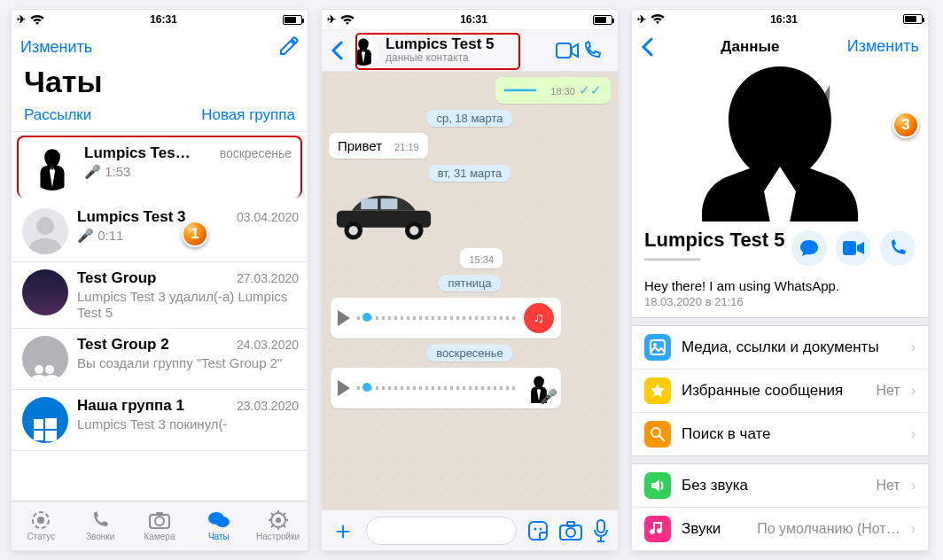 The image size is (943, 560). Describe the element at coordinates (780, 144) in the screenshot. I see `profile-photo` at that location.